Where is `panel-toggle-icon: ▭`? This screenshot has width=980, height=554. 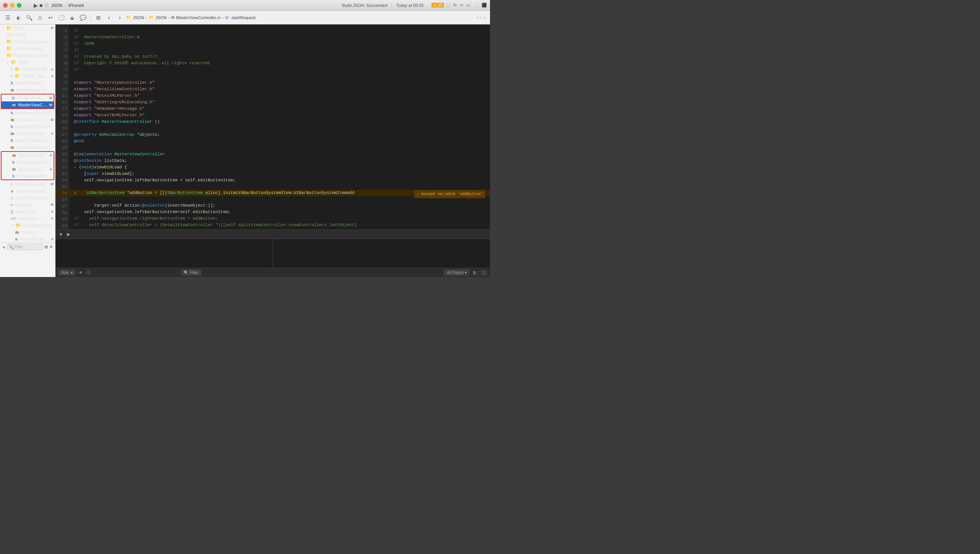
panel-toggle-icon: ▭ is located at coordinates (468, 5).